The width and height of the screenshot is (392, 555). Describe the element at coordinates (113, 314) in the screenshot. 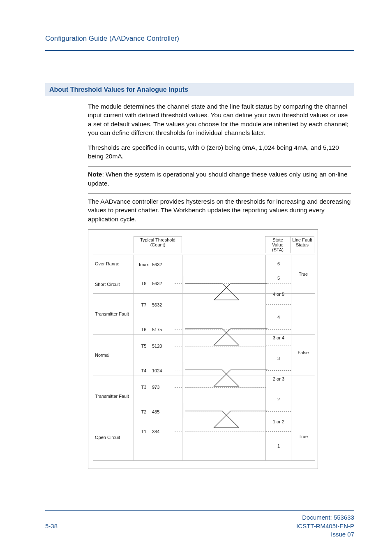

I see `state-tx-fault-upper: Transmitter Fault` at that location.